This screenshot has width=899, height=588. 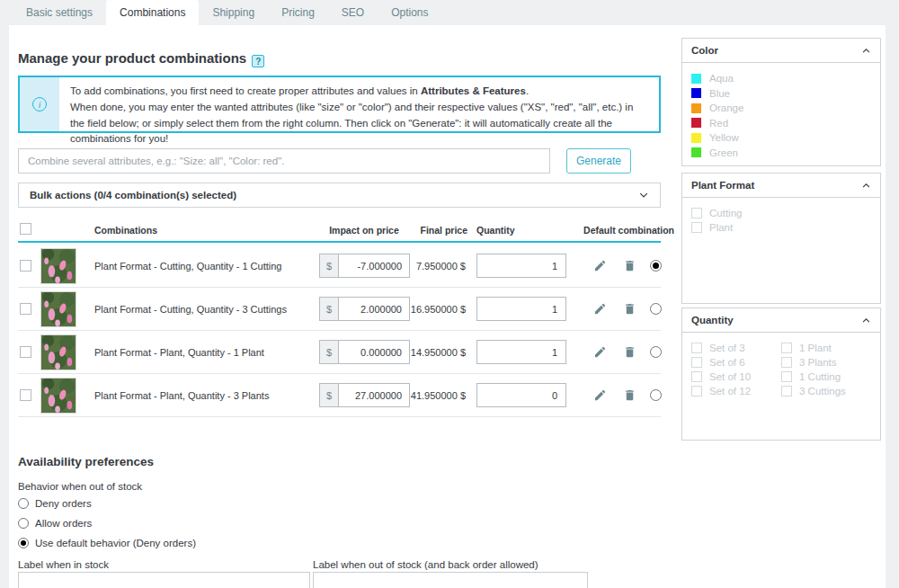 What do you see at coordinates (164, 580) in the screenshot?
I see `in-stock-label-input` at bounding box center [164, 580].